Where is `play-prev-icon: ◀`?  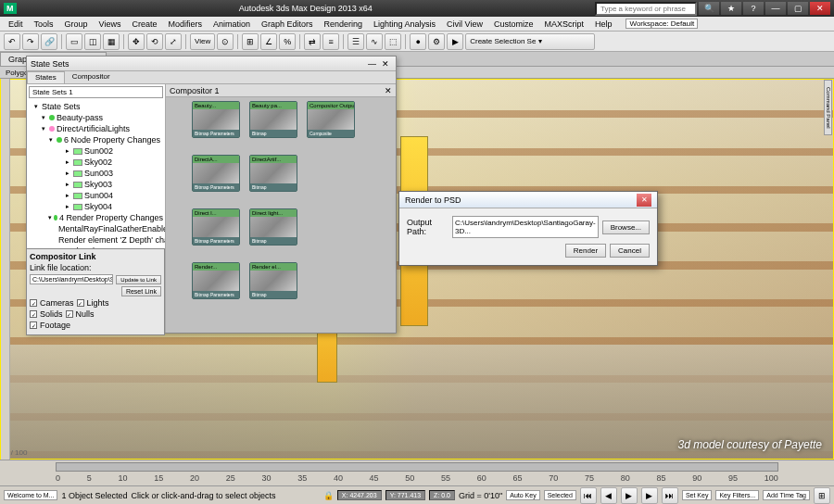 play-prev-icon: ◀ is located at coordinates (609, 496).